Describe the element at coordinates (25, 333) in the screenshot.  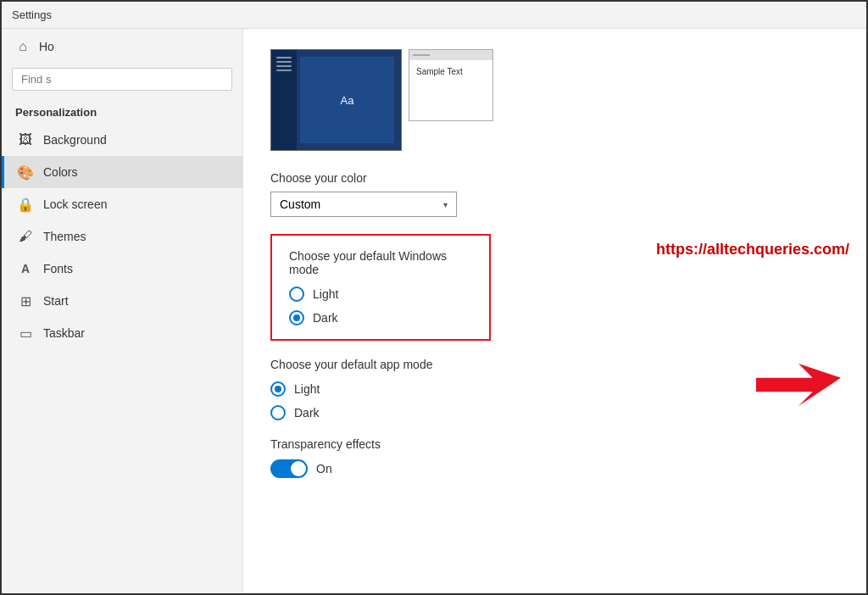
I see `taskbar-icon: ▭` at that location.